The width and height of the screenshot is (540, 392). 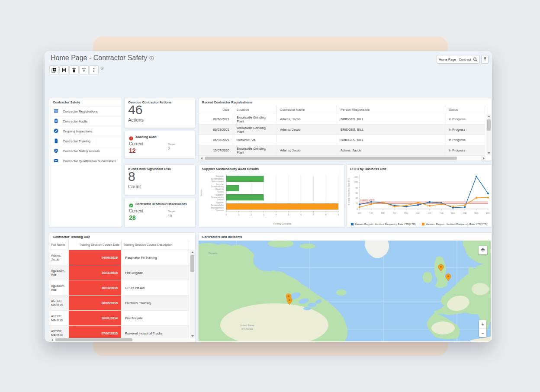 I want to click on card-title: Recent Contractor Registrations, so click(x=227, y=102).